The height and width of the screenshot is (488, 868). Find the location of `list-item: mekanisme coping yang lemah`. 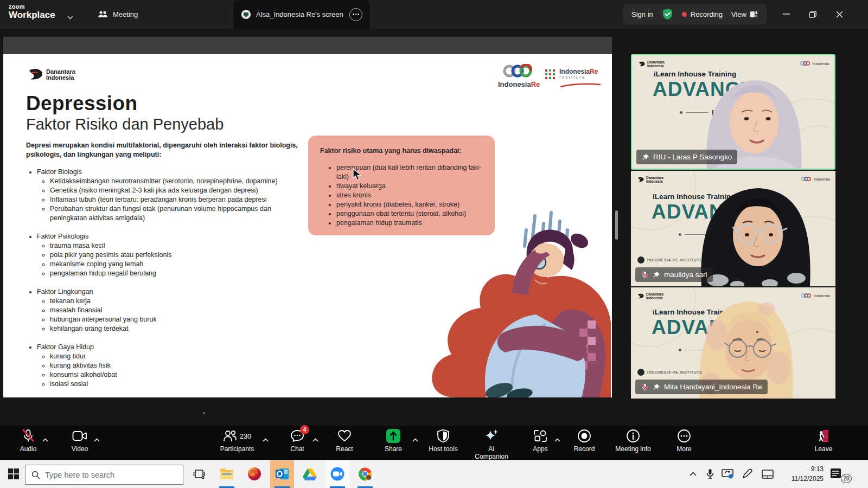

list-item: mekanisme coping yang lemah is located at coordinates (175, 265).